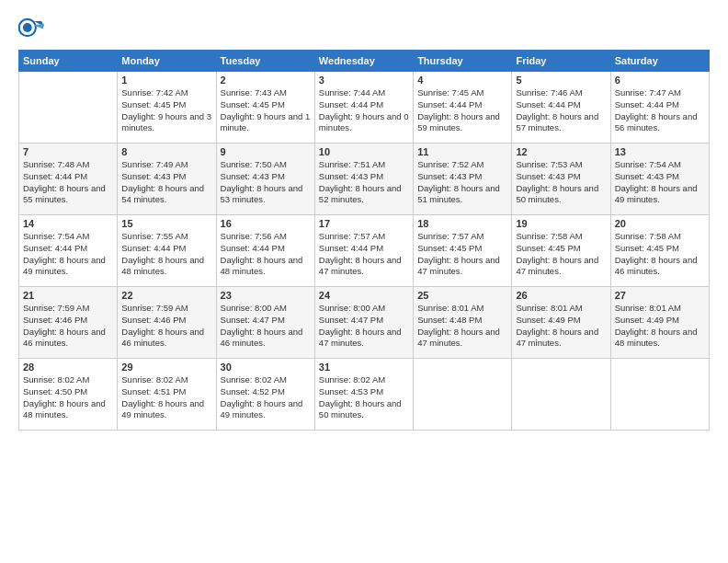 The height and width of the screenshot is (563, 728). I want to click on calendar-cell: 5Sunrise: 7:46 AMSunset: 4:44 PMDaylight…, so click(561, 108).